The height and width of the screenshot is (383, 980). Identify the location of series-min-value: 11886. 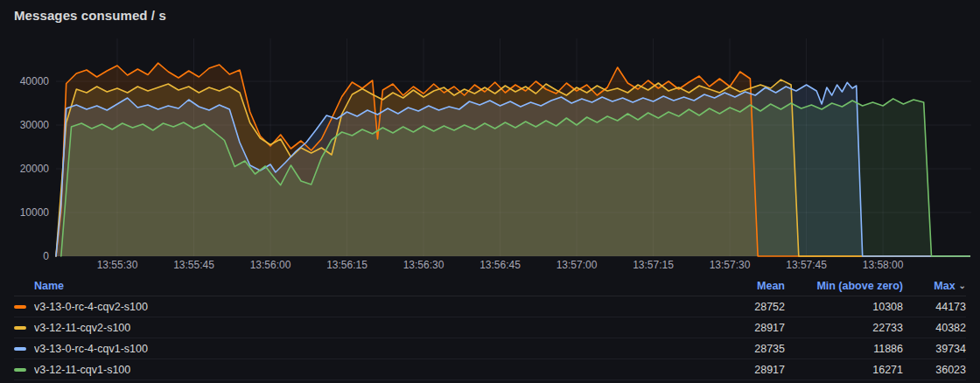
(844, 349).